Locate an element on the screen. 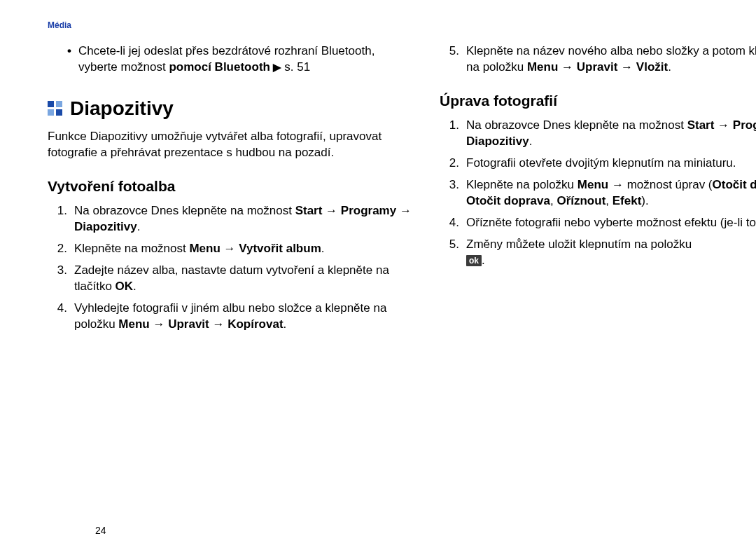 The width and height of the screenshot is (756, 536). list-body: Klepněte na možnost Menu → Vytvořit albu… is located at coordinates (243, 249).